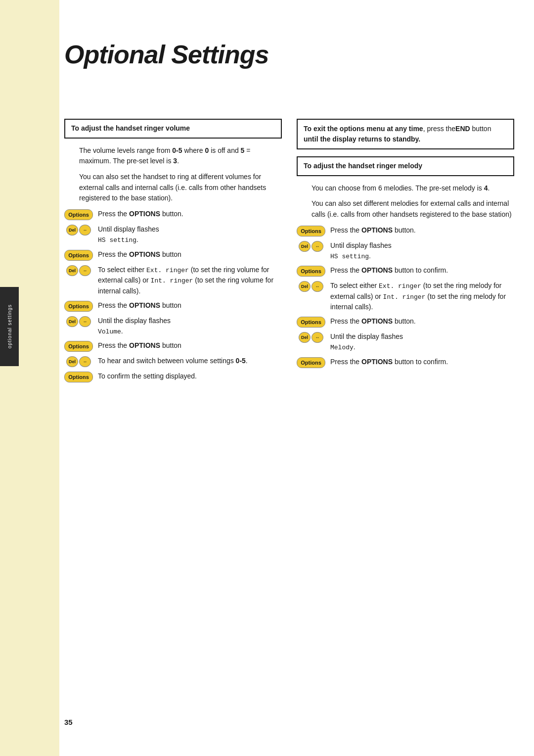 This screenshot has height=756, width=534. What do you see at coordinates (405, 296) in the screenshot?
I see `right-step-4: Del ↔ To select either Ext. ringer (to s…` at bounding box center [405, 296].